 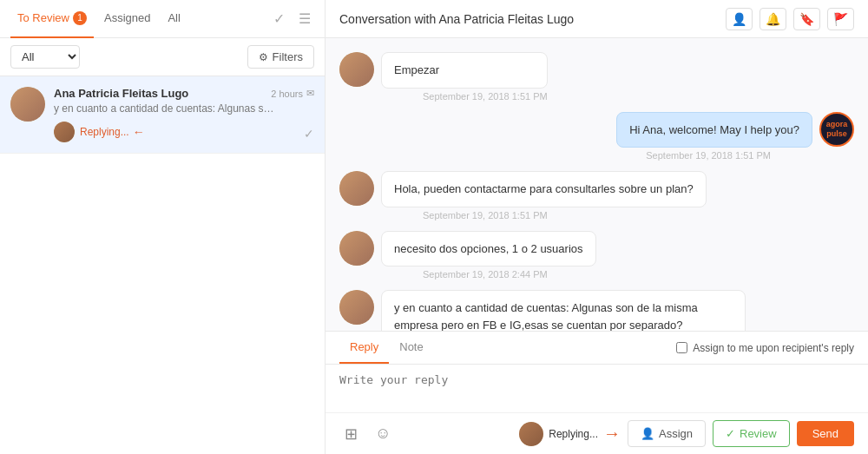 I want to click on agora-avatar: agorapulse, so click(x=837, y=129).